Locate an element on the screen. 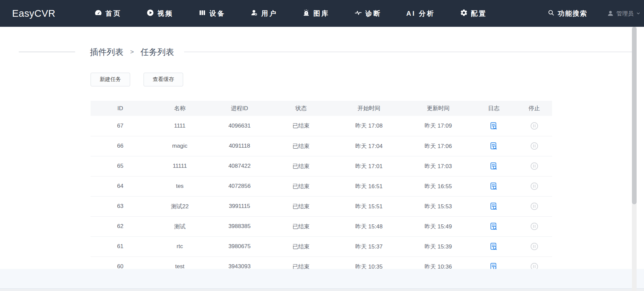 The width and height of the screenshot is (644, 291). function-search-label: 功能搜索 is located at coordinates (573, 13).